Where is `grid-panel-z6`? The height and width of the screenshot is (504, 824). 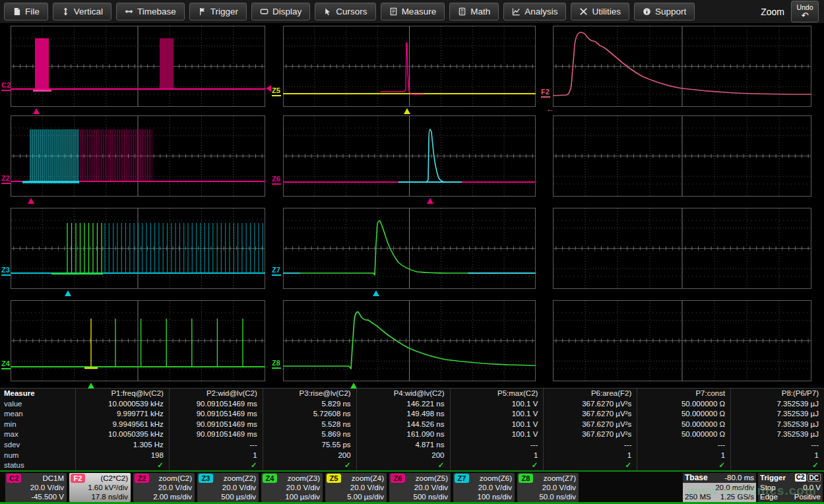
grid-panel-z6 is located at coordinates (409, 156).